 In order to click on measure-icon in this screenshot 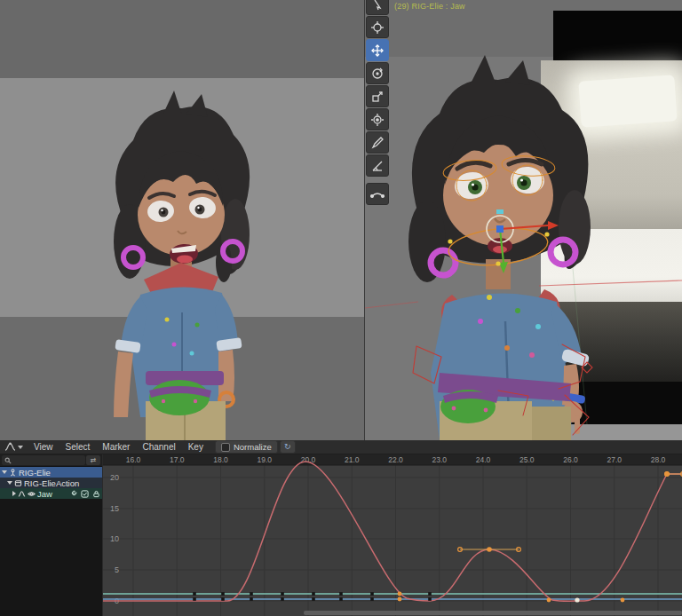, I will do `click(377, 166)`.